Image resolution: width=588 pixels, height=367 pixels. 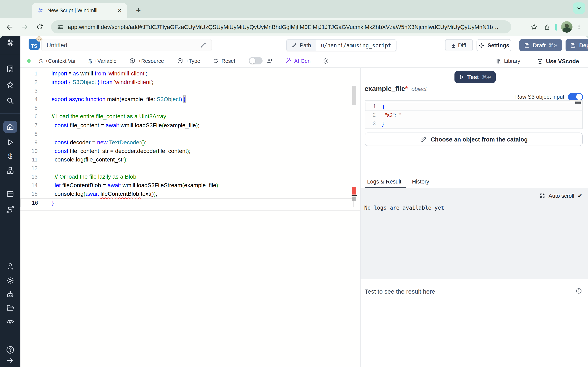 I want to click on resources-cubes-icon, so click(x=10, y=170).